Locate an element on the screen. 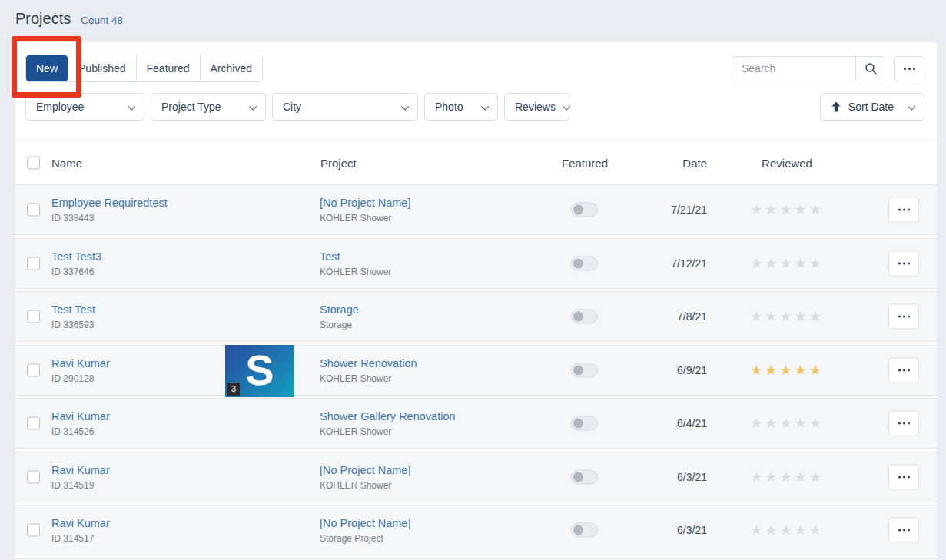 This screenshot has height=560, width=946. toolbar-more-button is located at coordinates (909, 69).